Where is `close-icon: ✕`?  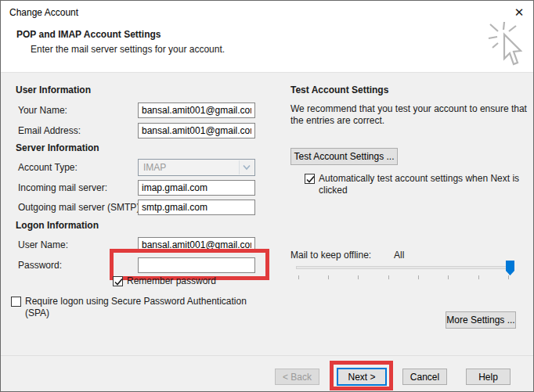
close-icon: ✕ is located at coordinates (519, 13).